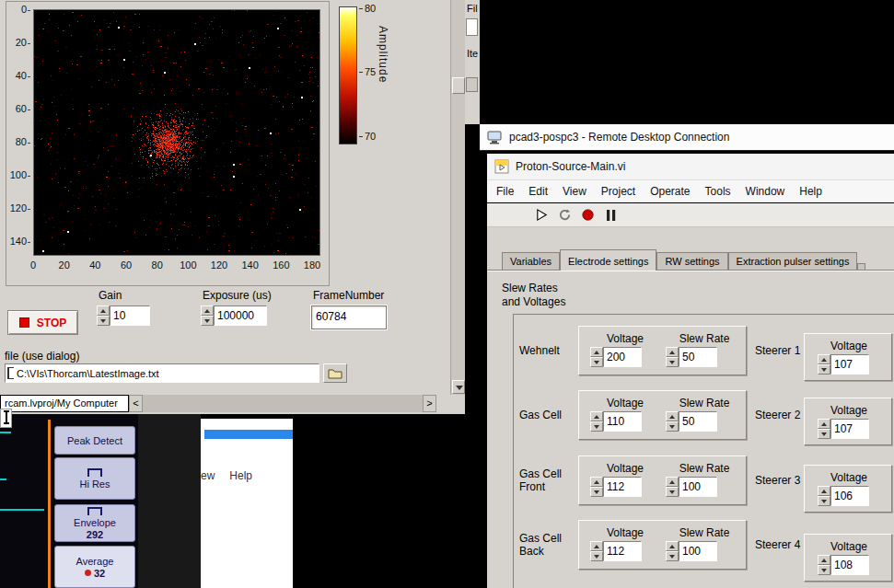  What do you see at coordinates (207, 316) in the screenshot?
I see `exposure-spinner` at bounding box center [207, 316].